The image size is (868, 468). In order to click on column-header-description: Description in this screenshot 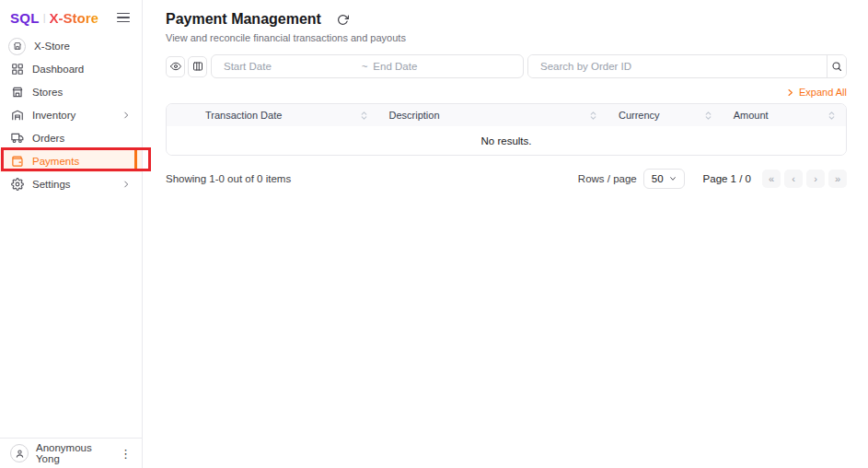, I will do `click(493, 115)`.